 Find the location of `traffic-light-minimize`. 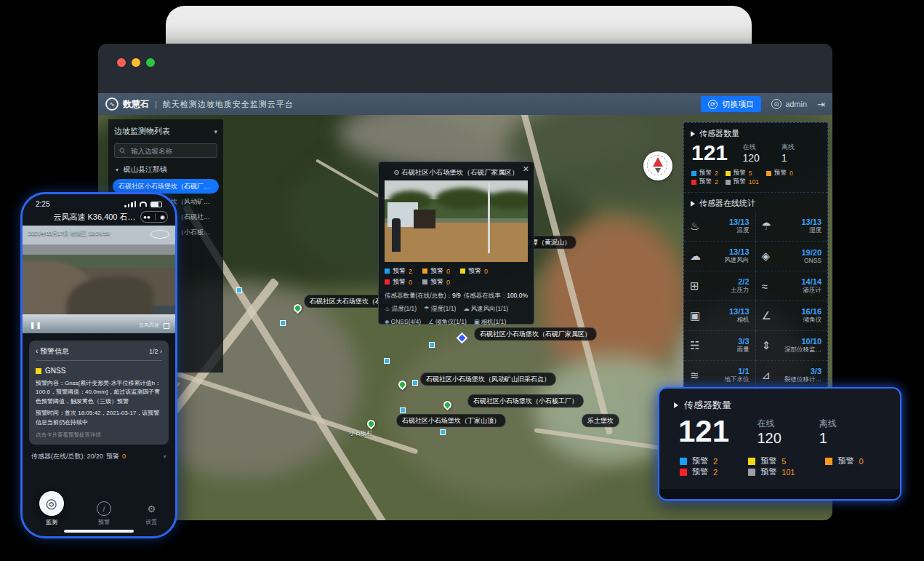

traffic-light-minimize is located at coordinates (136, 63).